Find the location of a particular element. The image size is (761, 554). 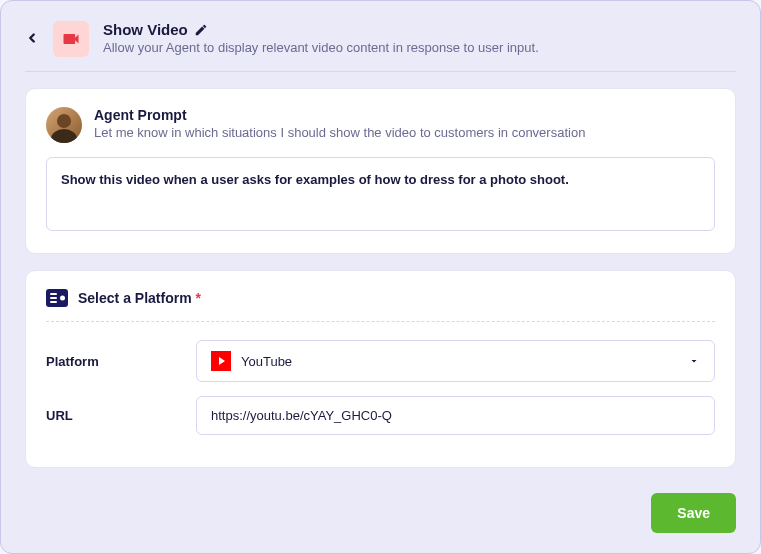

section-title-text: Select a Platform is located at coordinates (135, 298).